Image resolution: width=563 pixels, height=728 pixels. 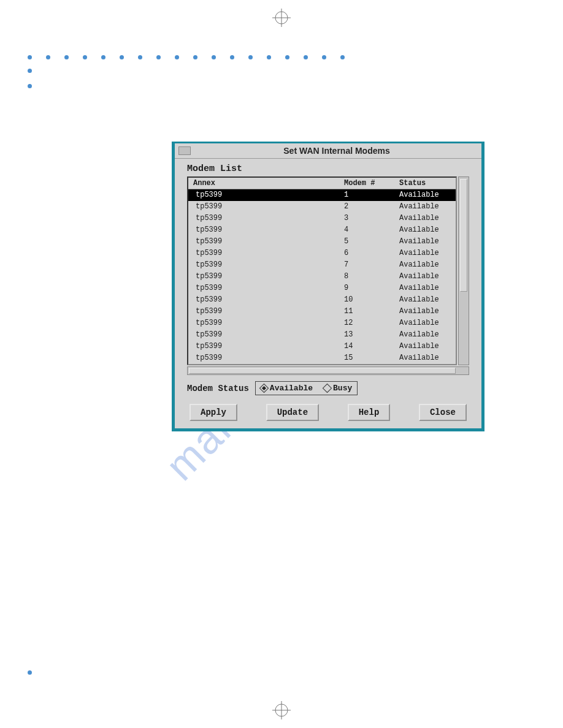 I want to click on radio-label: Busy, so click(x=342, y=389).